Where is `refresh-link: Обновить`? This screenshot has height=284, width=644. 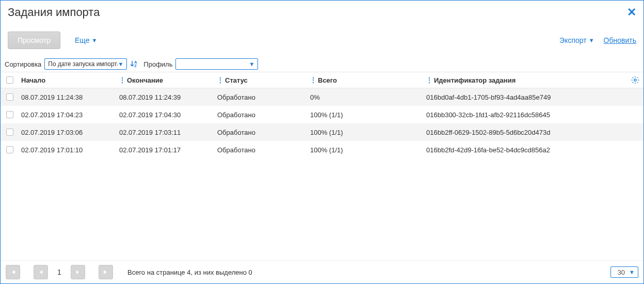 refresh-link: Обновить is located at coordinates (620, 40).